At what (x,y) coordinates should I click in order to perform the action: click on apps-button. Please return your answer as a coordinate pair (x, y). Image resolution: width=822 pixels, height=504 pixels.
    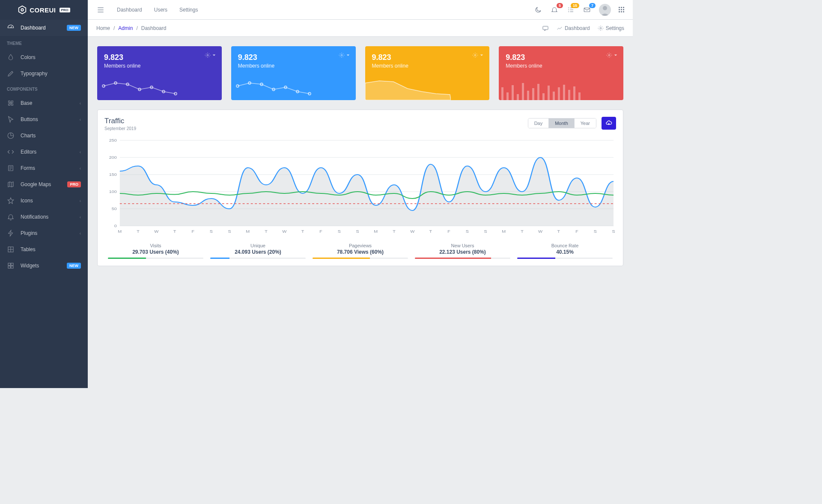
    Looking at the image, I should click on (622, 9).